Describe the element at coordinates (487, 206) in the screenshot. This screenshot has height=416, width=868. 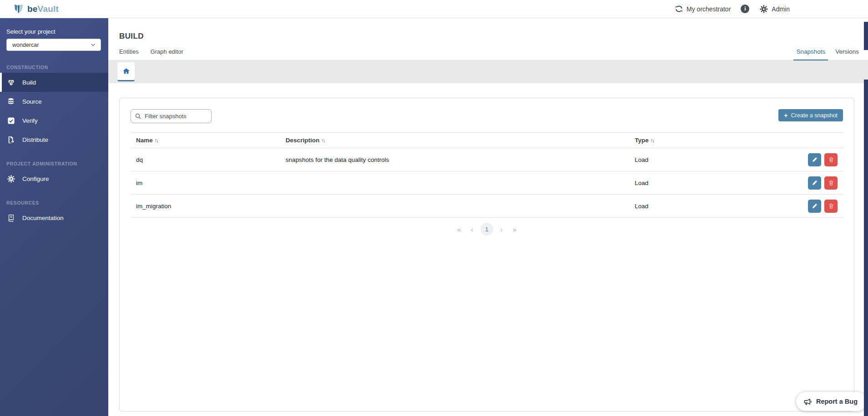
I see `table-row: im_migration Load` at that location.